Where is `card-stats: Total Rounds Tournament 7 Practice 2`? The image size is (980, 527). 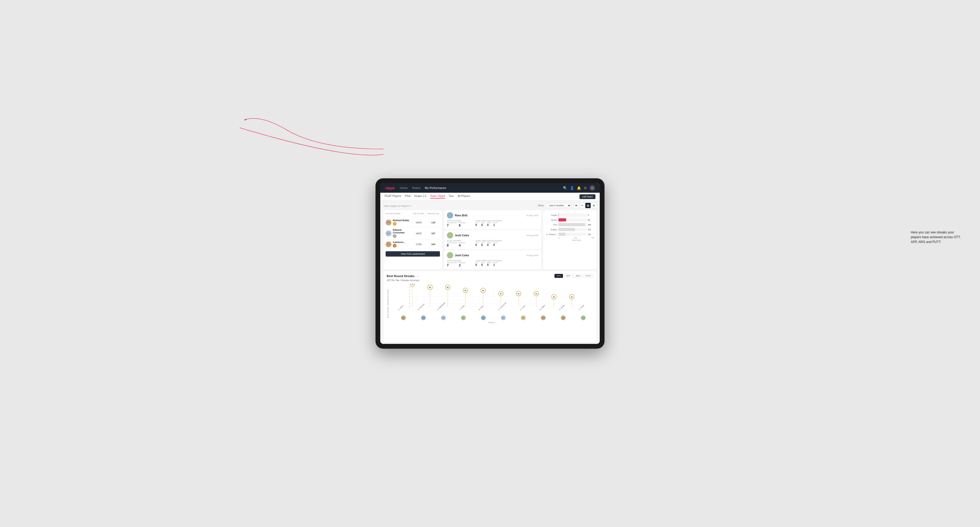
card-stats: Total Rounds Tournament 7 Practice 2 is located at coordinates (493, 264).